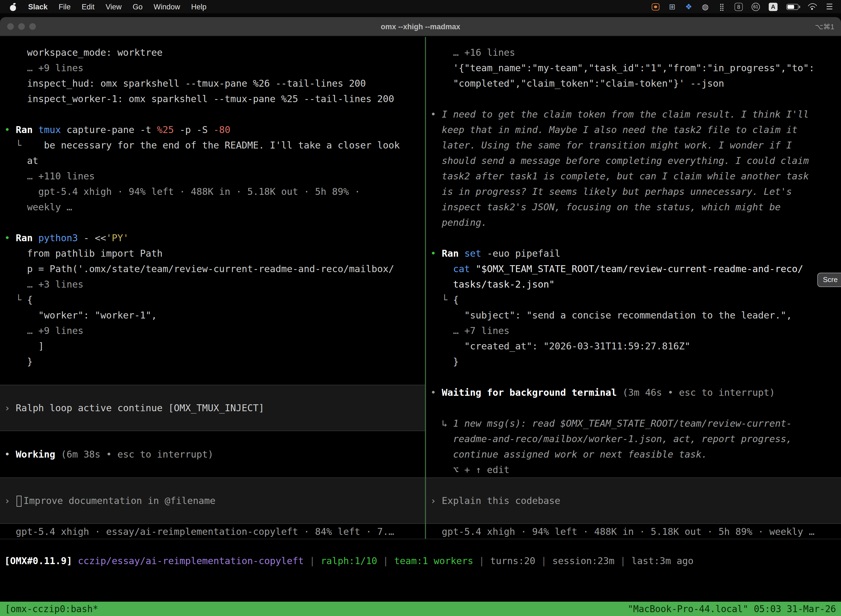 This screenshot has height=616, width=841. I want to click on text-segment: last:3m ago, so click(662, 561).